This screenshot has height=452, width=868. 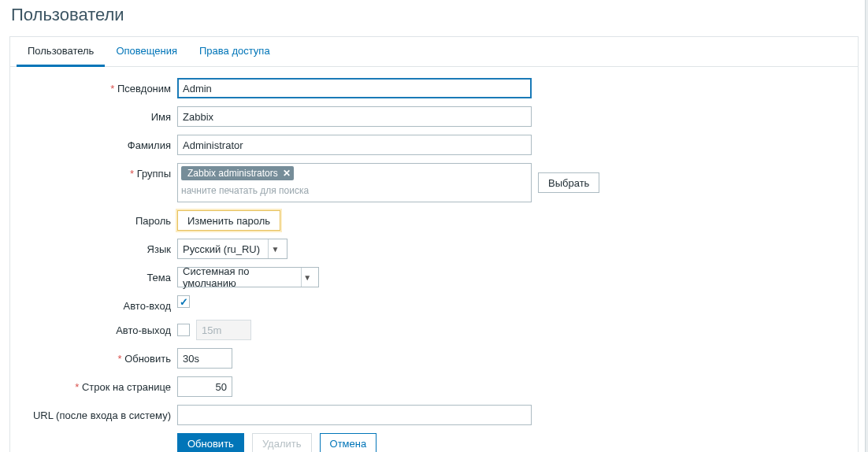 I want to click on label-name: Имя, so click(x=161, y=117).